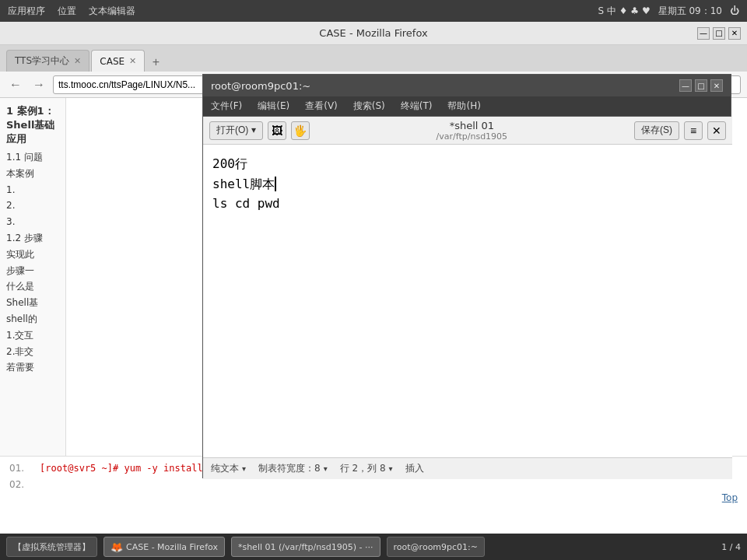  What do you see at coordinates (229, 468) in the screenshot?
I see `status-format: 纯文本 ▾` at bounding box center [229, 468].